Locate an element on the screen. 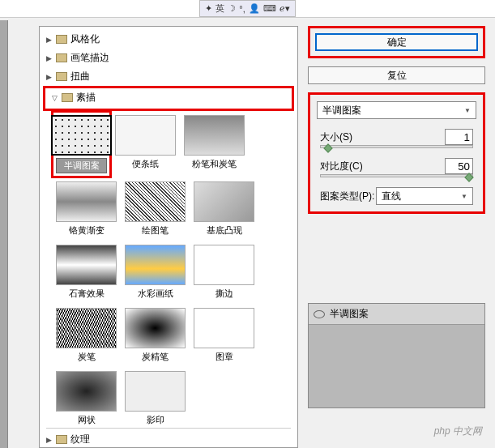 This screenshot has height=448, width=495. category-brush: ▶ 画笔描边 is located at coordinates (169, 58).